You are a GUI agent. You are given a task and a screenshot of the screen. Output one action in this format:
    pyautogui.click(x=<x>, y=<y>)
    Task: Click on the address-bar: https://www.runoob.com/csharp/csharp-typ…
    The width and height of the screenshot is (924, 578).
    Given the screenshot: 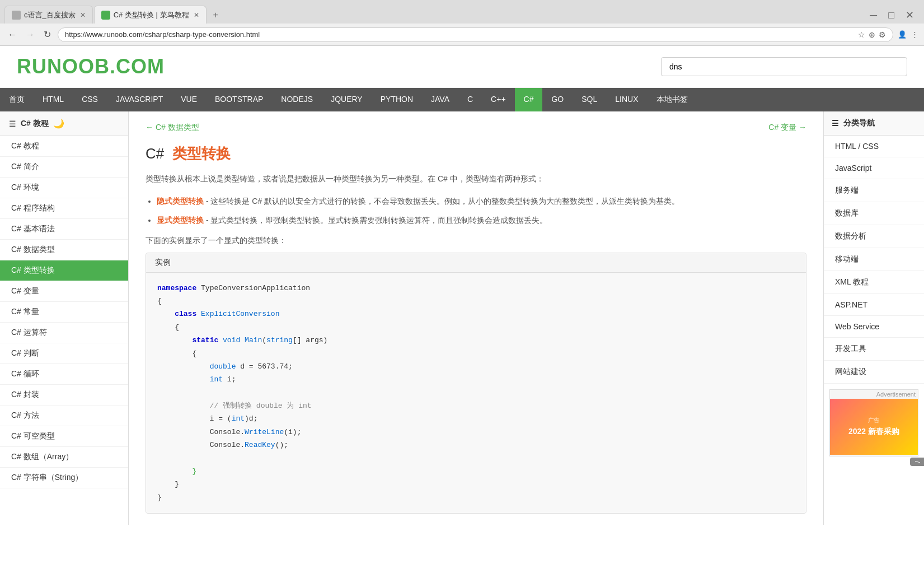 What is the action you would take?
    pyautogui.click(x=476, y=35)
    